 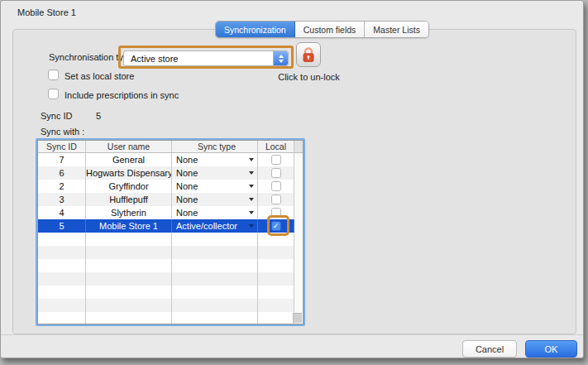 I want to click on cell-sync-id: 5, so click(x=62, y=226).